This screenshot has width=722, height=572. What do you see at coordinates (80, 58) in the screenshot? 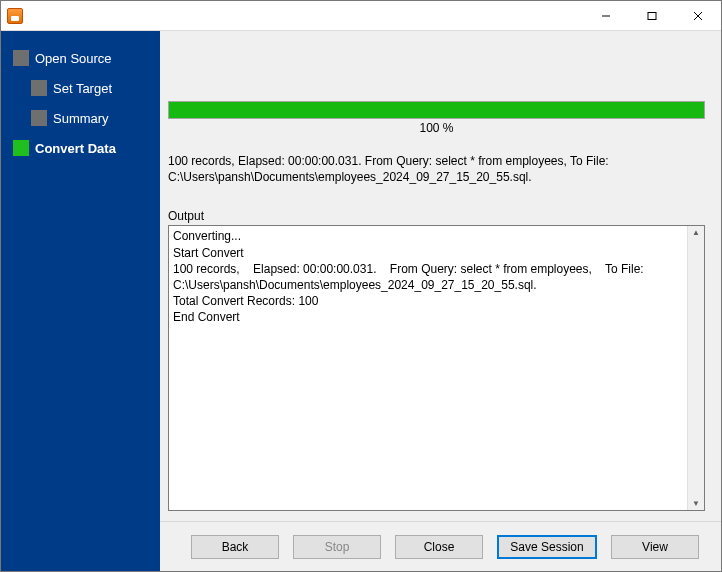
I see `sidebar-item-open-source: Open Source` at bounding box center [80, 58].